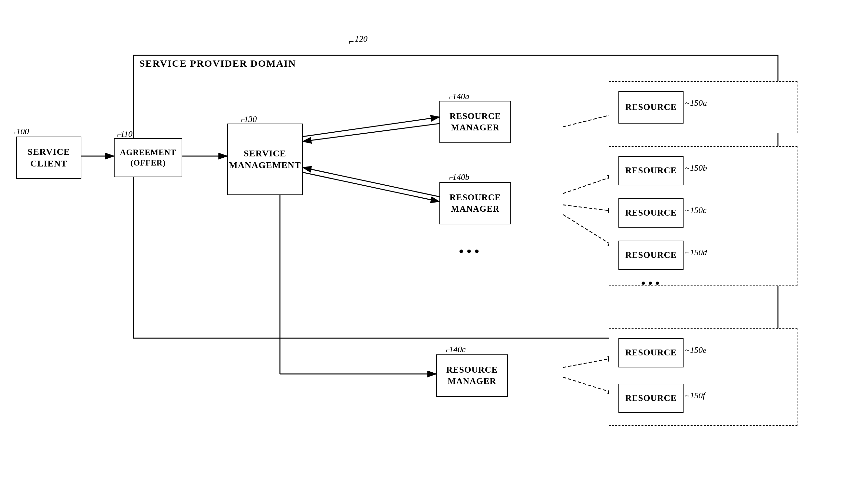  I want to click on domain-label: SERVICE PROVIDER DOMAIN, so click(218, 63).